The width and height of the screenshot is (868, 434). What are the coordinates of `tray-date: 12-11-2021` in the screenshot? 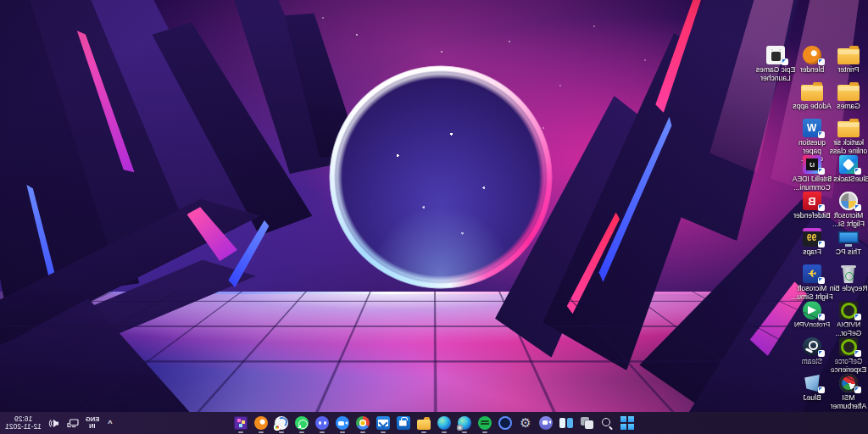 It's located at (24, 427).